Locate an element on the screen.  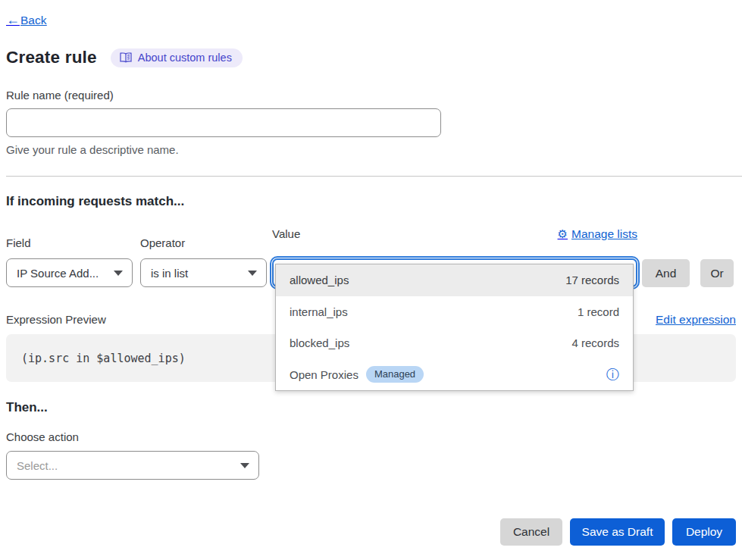
manage-lists-link: ⚙ Manage lists is located at coordinates (597, 234).